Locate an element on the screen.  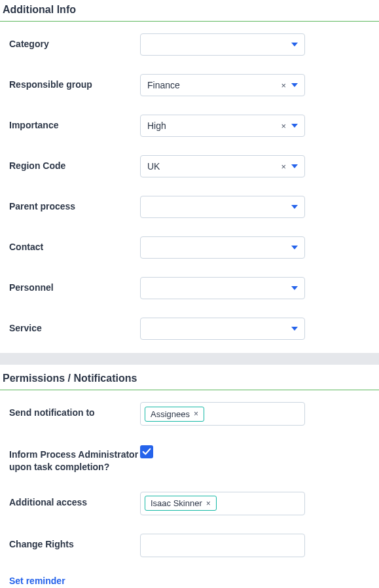
label-importance: Importance is located at coordinates (75, 123).